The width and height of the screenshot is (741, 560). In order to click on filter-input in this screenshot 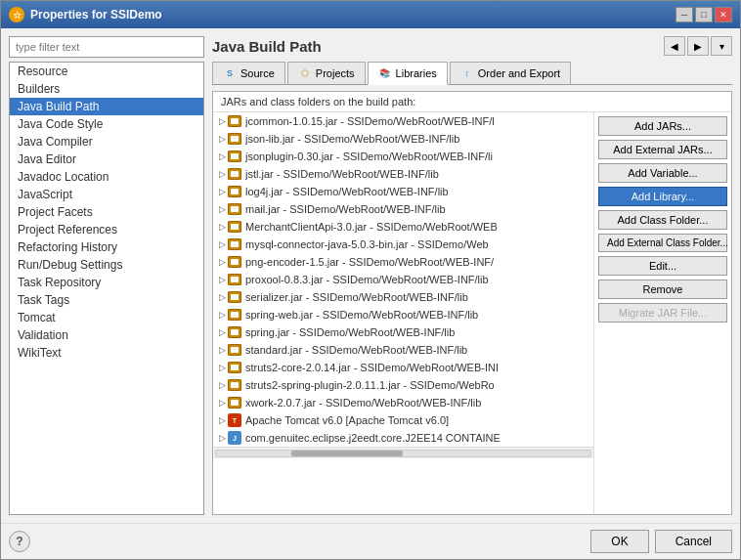, I will do `click(107, 47)`.